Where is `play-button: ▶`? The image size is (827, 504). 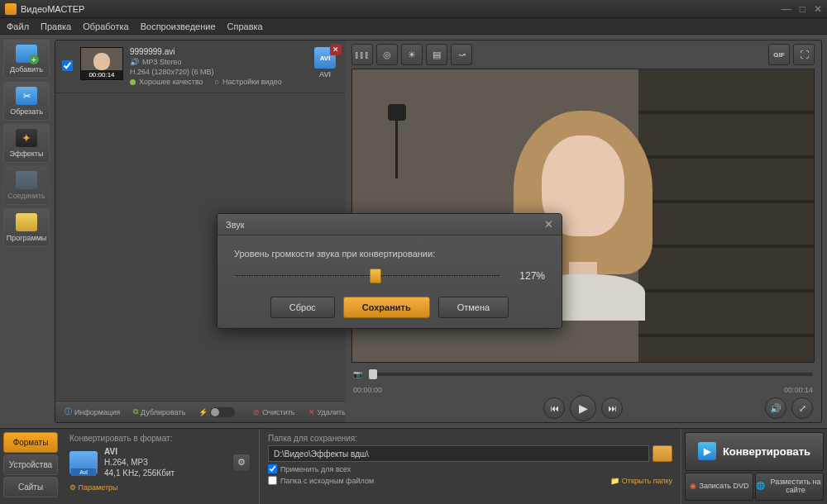
play-button: ▶ is located at coordinates (583, 408).